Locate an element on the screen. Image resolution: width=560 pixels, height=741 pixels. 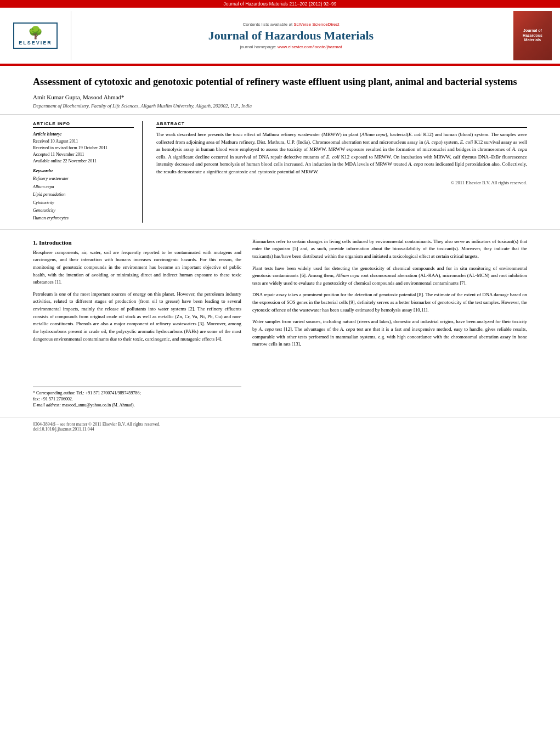
introduction-heading: 1. Introduction is located at coordinates (137, 242).